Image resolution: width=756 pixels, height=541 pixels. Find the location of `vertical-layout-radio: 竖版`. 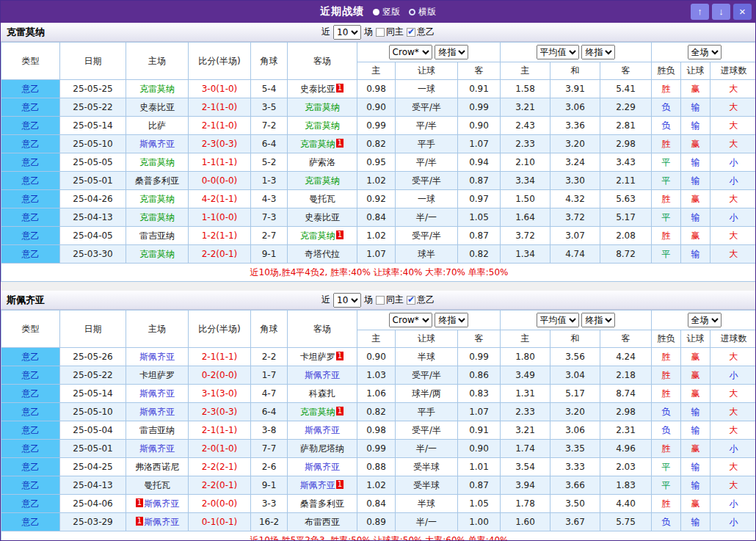

vertical-layout-radio: 竖版 is located at coordinates (386, 12).